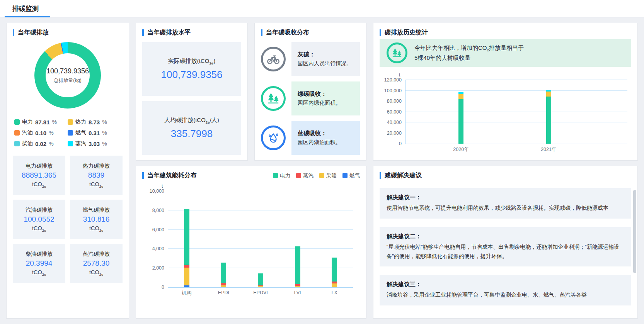  What do you see at coordinates (325, 59) in the screenshot?
I see `absorption-card: 灰碳： 园区内人员出行情况。` at bounding box center [325, 59].